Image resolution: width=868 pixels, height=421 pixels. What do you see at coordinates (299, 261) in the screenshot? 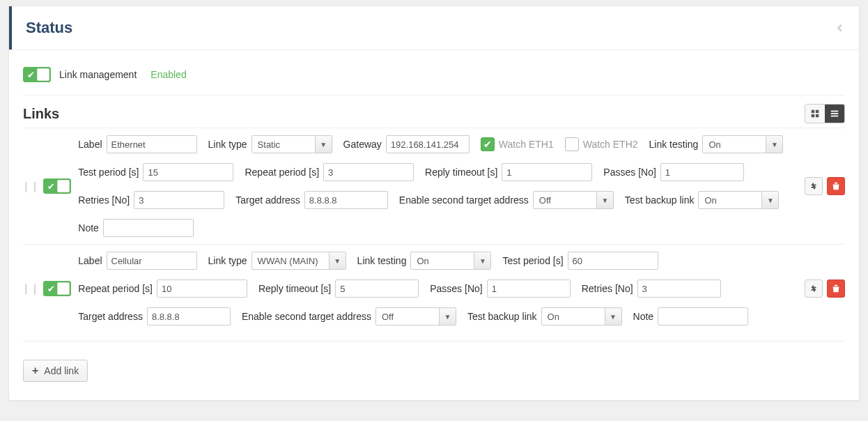
I see `link-type-select: WWAN (MAIN) ▼` at bounding box center [299, 261].